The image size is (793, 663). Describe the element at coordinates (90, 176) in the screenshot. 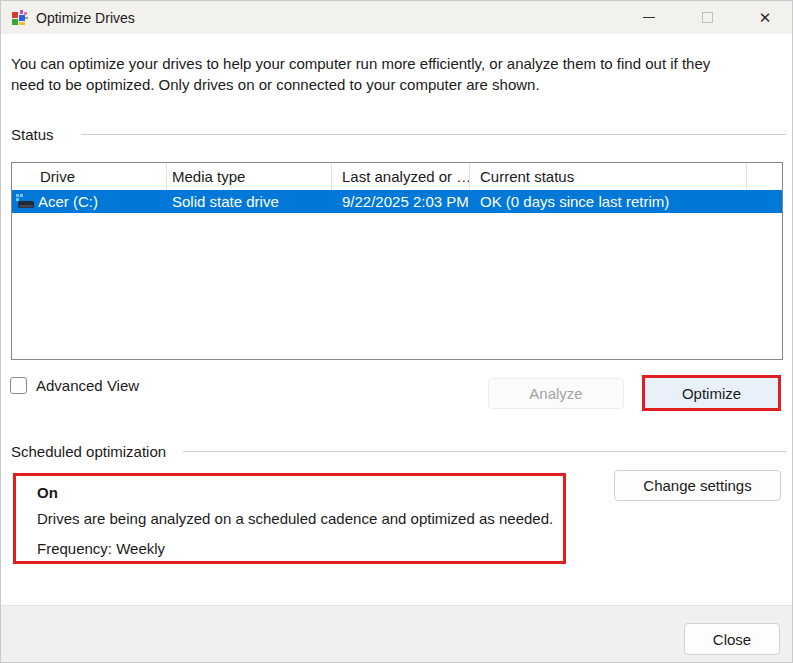

I see `column-header-drive: Drive` at that location.